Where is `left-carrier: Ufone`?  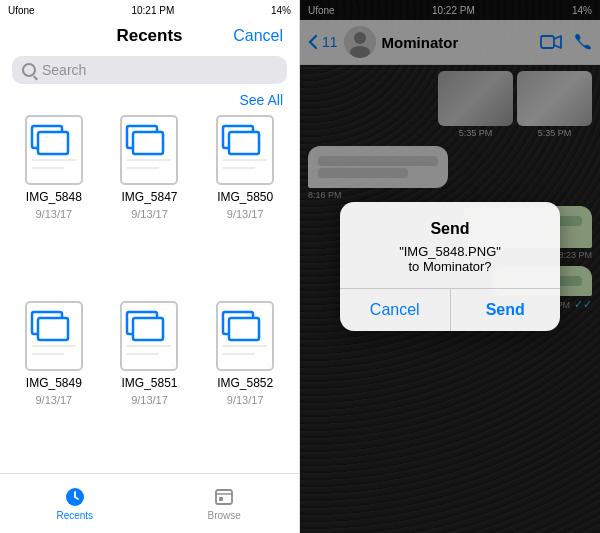 left-carrier: Ufone is located at coordinates (22, 10).